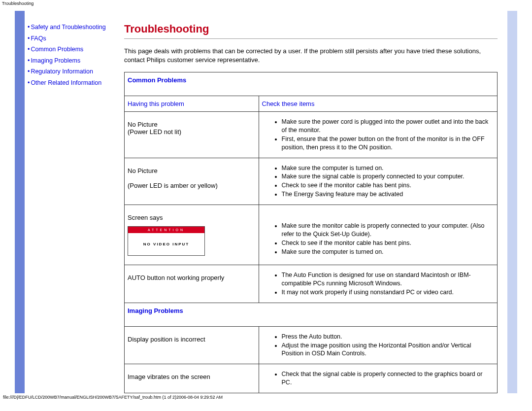 The height and width of the screenshot is (411, 532). What do you see at coordinates (311, 29) in the screenshot?
I see `page-title: Troubleshooting` at bounding box center [311, 29].